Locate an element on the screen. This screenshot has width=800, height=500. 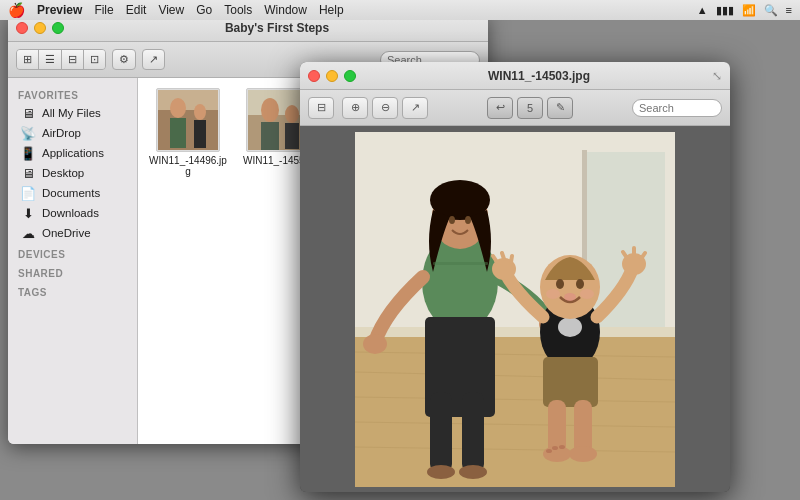
sidebar-item-applications: 📱 Applications is located at coordinates (72, 153).